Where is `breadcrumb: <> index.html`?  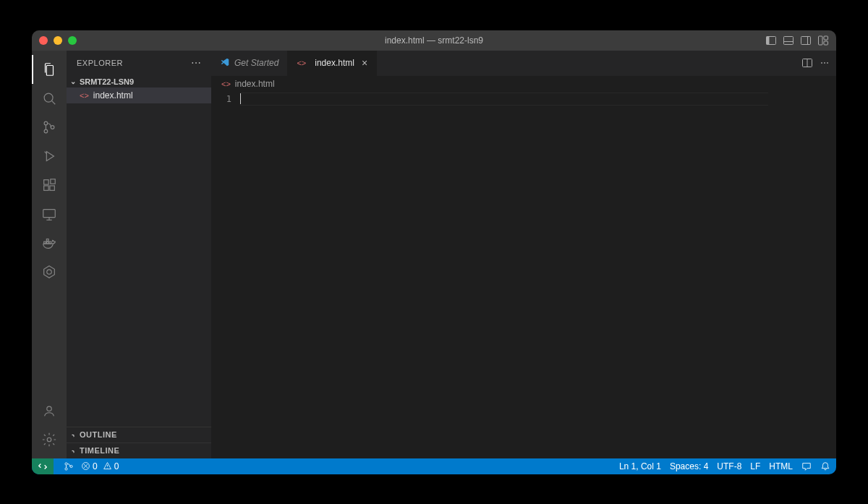
breadcrumb: <> index.html is located at coordinates (524, 84).